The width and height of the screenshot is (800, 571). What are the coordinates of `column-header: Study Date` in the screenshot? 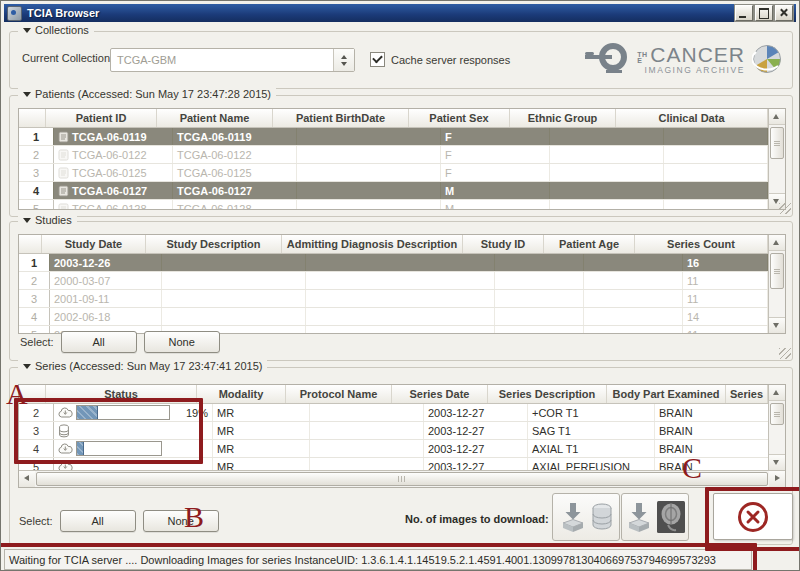 It's located at (94, 244).